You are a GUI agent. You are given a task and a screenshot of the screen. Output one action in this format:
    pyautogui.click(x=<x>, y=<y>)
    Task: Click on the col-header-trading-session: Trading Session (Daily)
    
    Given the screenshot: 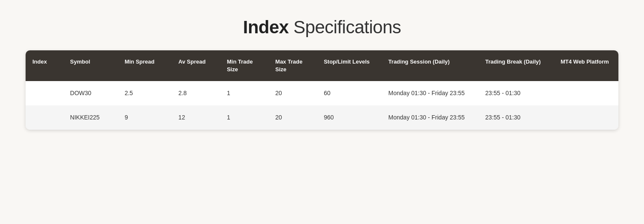 What is the action you would take?
    pyautogui.click(x=430, y=66)
    